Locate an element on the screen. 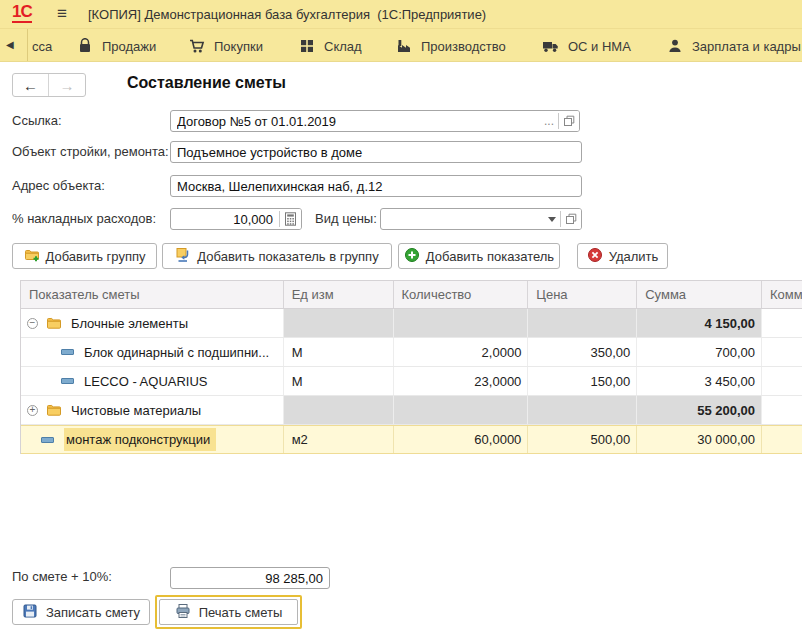  add-plus-icon is located at coordinates (412, 256).